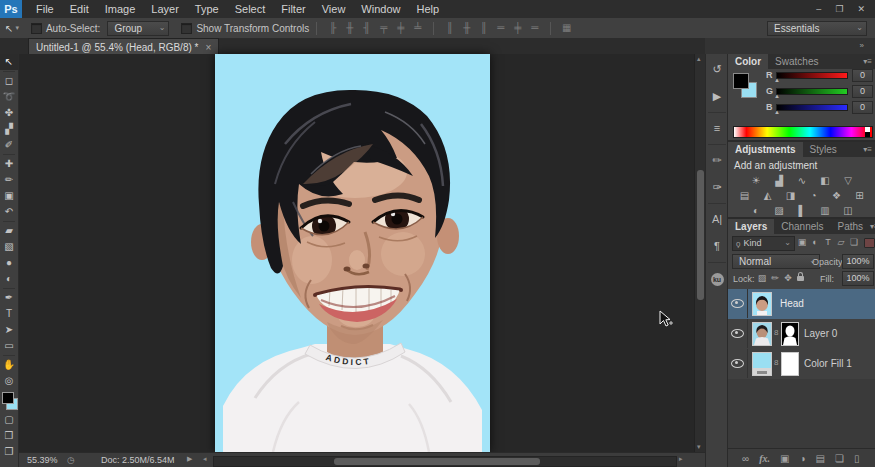 This screenshot has width=875, height=467. I want to click on red-slider, so click(812, 76).